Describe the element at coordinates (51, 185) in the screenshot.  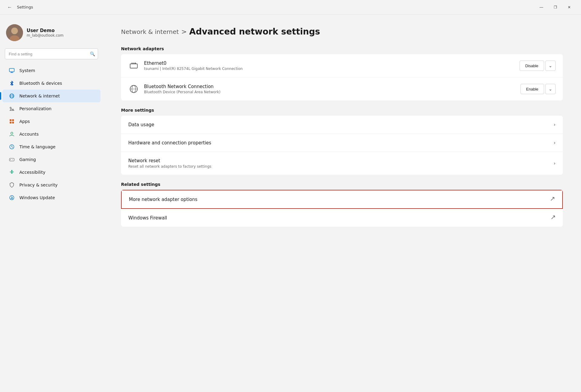
I see `sidebar-item-privacy: Privacy & security` at that location.